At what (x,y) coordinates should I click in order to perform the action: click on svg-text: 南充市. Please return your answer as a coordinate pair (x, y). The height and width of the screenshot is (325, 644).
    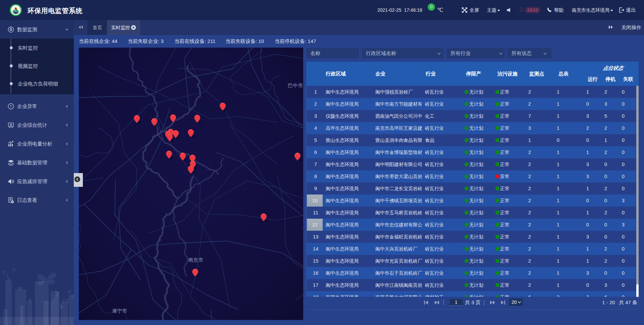
    Looking at the image, I should click on (196, 260).